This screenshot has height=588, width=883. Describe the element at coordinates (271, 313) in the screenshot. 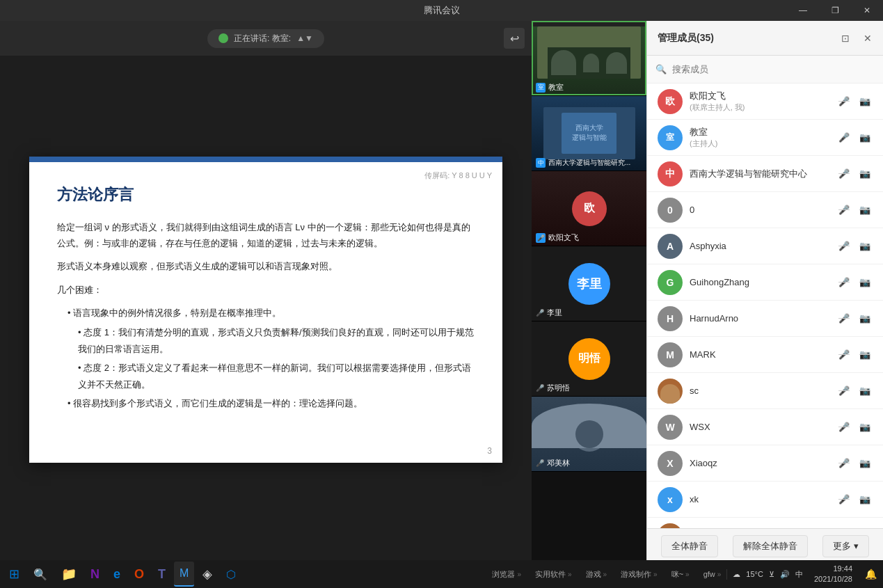

I see `slide-bullet1: • 语言现象中的例外情况很多，特别是在概率推理中。` at that location.